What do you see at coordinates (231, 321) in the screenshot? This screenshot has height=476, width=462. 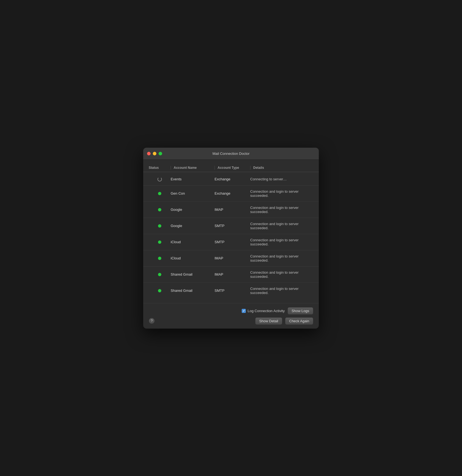 I see `footer-row-actions: ? Show Detail Check Again` at bounding box center [231, 321].